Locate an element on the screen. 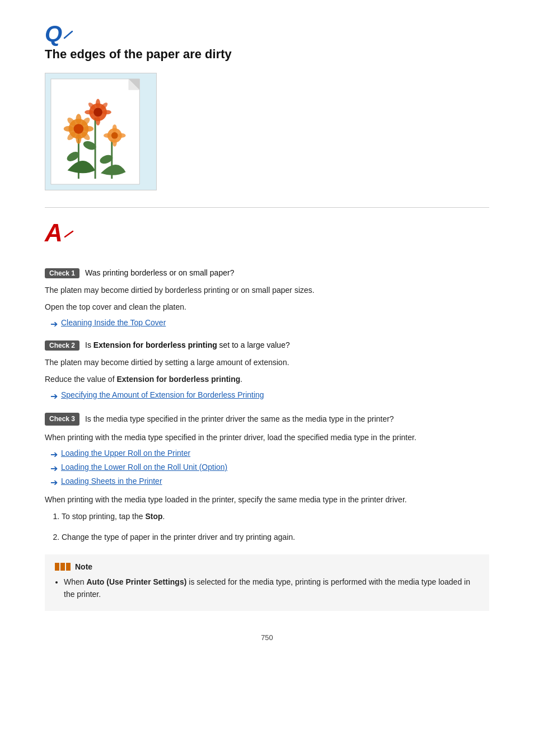 The image size is (534, 756). check3-para1: When printing with the media type specif… is located at coordinates (267, 437).